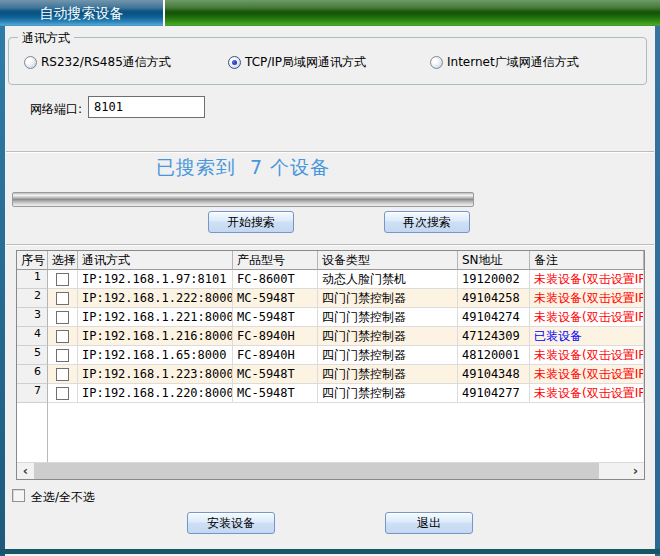 Image resolution: width=660 pixels, height=556 pixels. Describe the element at coordinates (587, 260) in the screenshot. I see `column-header: 备注` at that location.